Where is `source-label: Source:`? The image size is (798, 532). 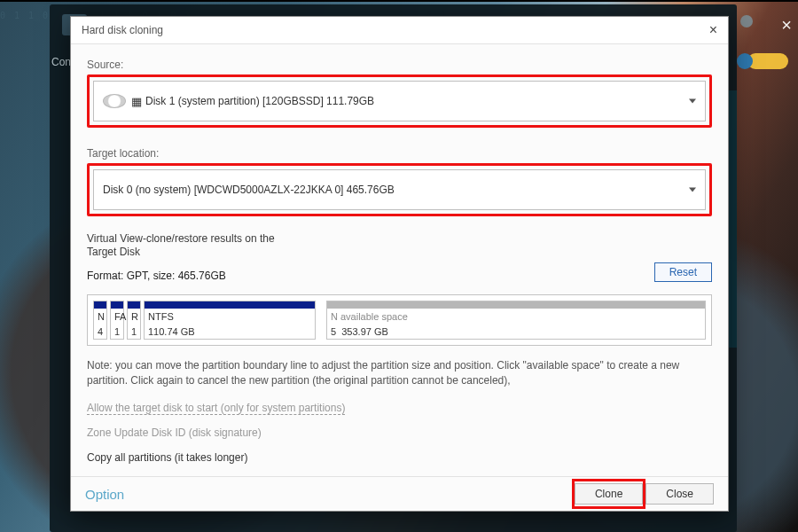 source-label: Source: is located at coordinates (399, 65).